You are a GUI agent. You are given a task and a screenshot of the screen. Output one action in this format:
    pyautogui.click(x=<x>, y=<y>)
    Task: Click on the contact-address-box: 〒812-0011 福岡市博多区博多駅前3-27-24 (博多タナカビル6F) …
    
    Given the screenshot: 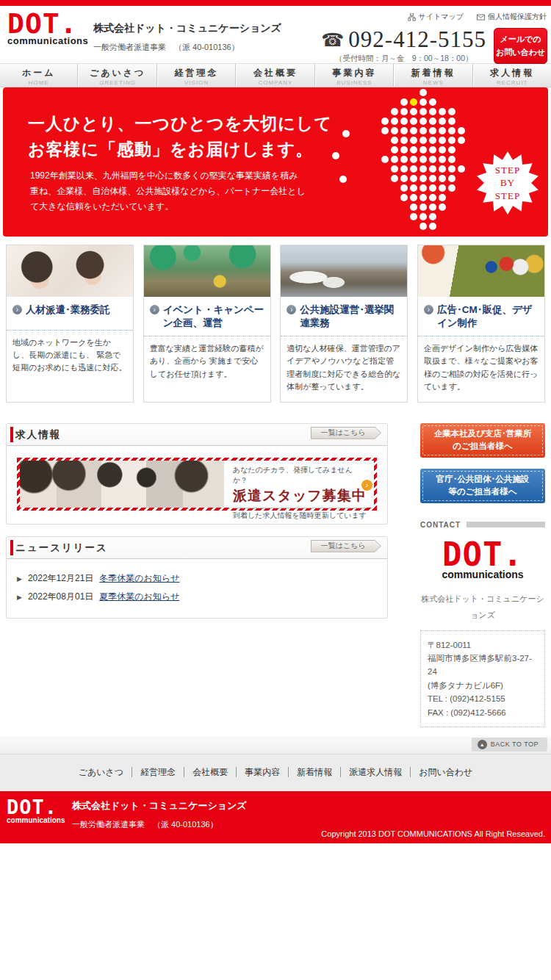 What is the action you would take?
    pyautogui.click(x=483, y=679)
    